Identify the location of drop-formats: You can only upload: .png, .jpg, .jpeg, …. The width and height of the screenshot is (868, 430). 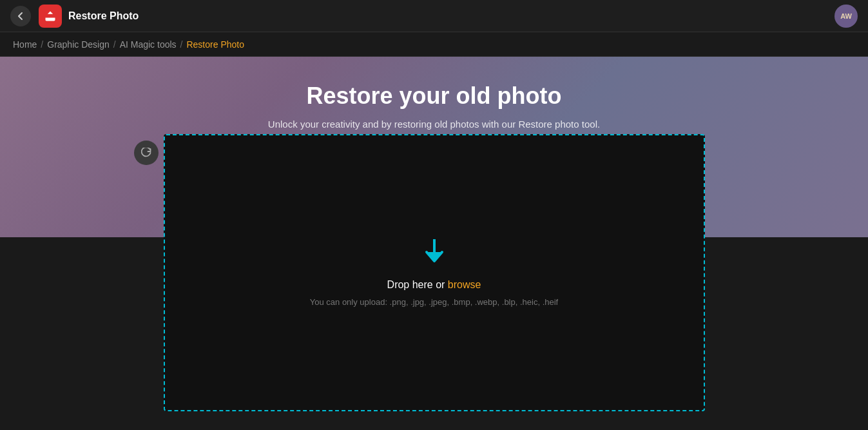
(434, 302).